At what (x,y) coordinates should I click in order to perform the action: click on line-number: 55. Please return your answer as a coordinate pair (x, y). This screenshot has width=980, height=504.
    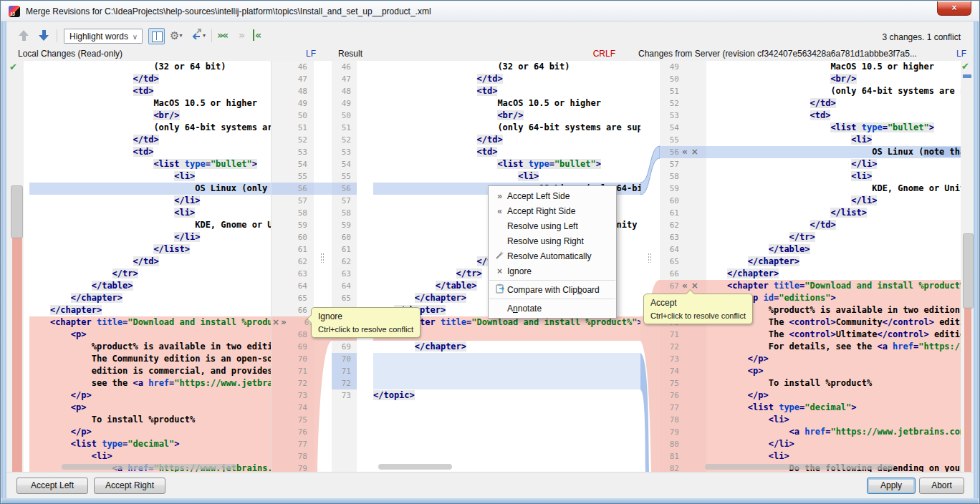
    Looking at the image, I should click on (669, 140).